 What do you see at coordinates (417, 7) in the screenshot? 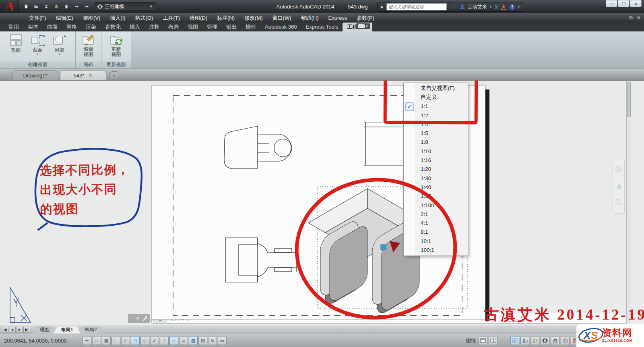
I see `search-input` at bounding box center [417, 7].